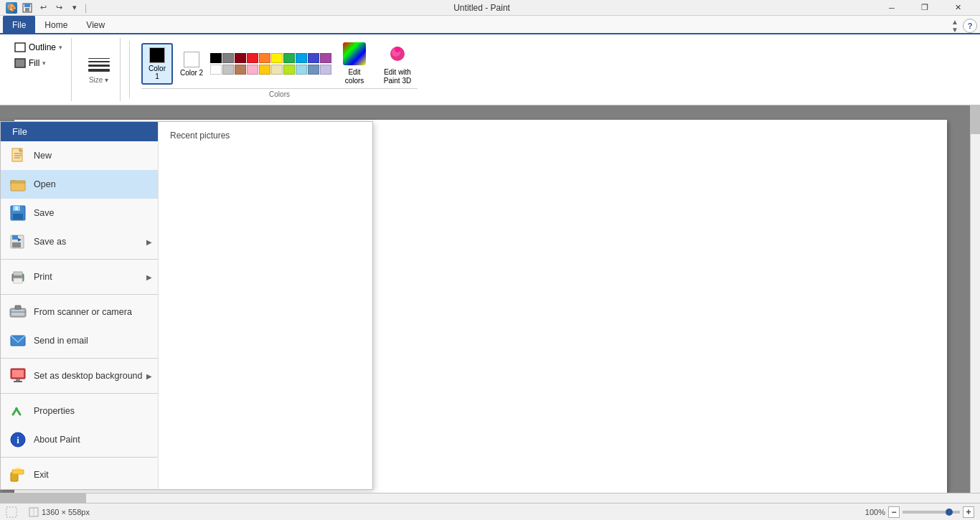 This screenshot has height=520, width=980. Describe the element at coordinates (99, 70) in the screenshot. I see `size-button: Size ▾` at that location.